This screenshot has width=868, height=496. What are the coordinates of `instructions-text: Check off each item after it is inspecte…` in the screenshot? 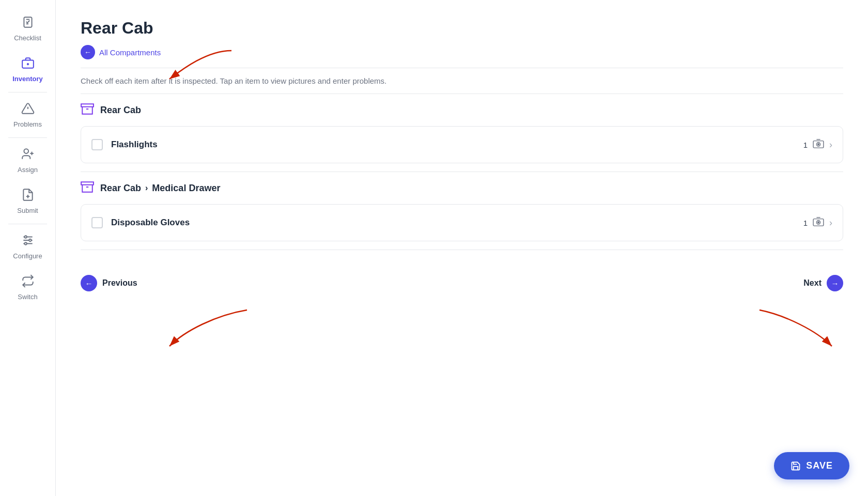 It's located at (462, 81).